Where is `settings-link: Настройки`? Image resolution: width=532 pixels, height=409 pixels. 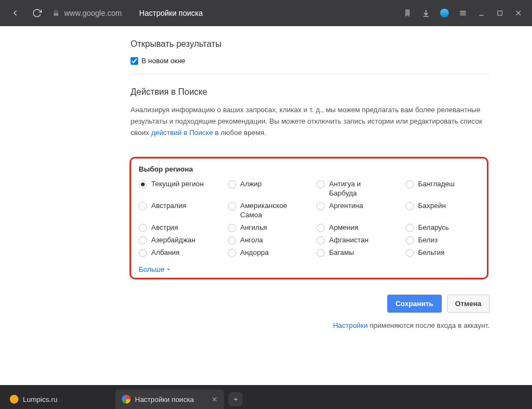 settings-link: Настройки is located at coordinates (350, 326).